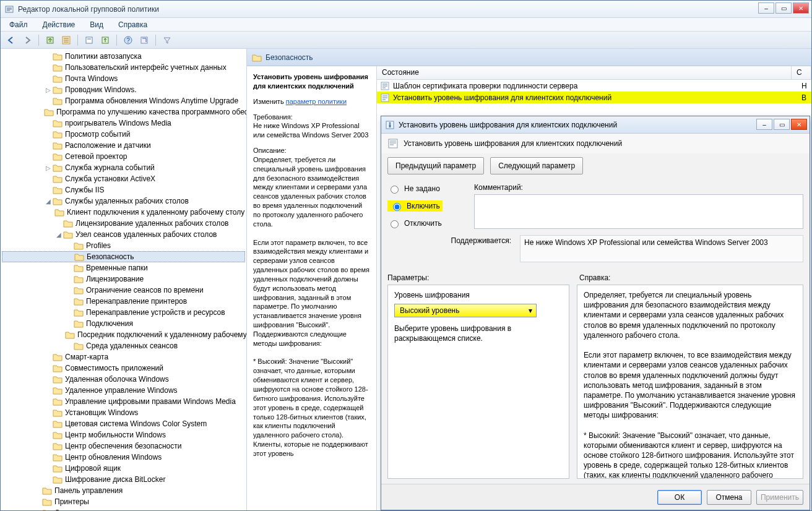 The width and height of the screenshot is (812, 511). I want to click on dialog-bottom: ОК Отмена Применить, so click(595, 497).